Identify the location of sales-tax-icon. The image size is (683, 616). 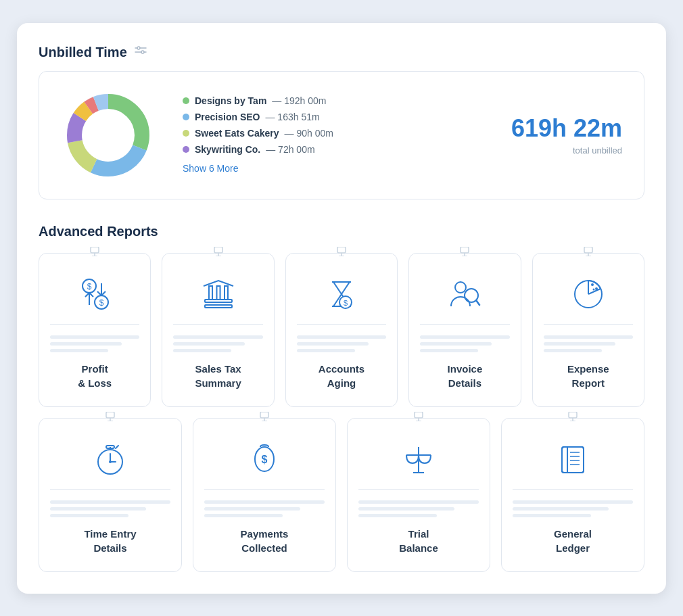
(218, 294).